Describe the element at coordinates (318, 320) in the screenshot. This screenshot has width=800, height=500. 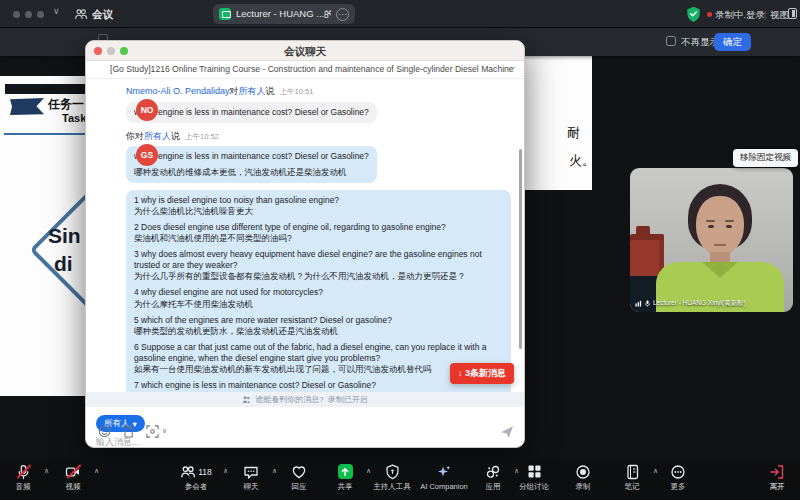
I see `question-en: 5 which of the engines are more water re…` at that location.